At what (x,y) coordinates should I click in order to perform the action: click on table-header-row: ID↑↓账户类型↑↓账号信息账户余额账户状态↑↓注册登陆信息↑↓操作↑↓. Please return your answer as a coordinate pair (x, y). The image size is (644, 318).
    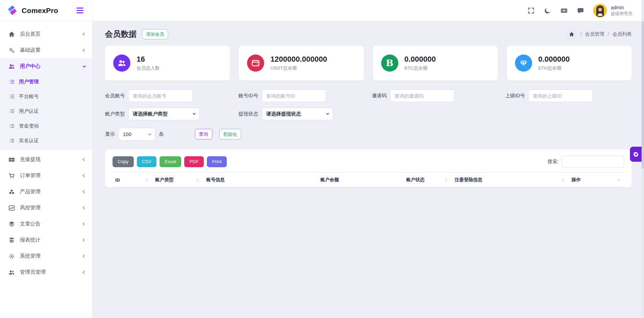
    Looking at the image, I should click on (368, 180).